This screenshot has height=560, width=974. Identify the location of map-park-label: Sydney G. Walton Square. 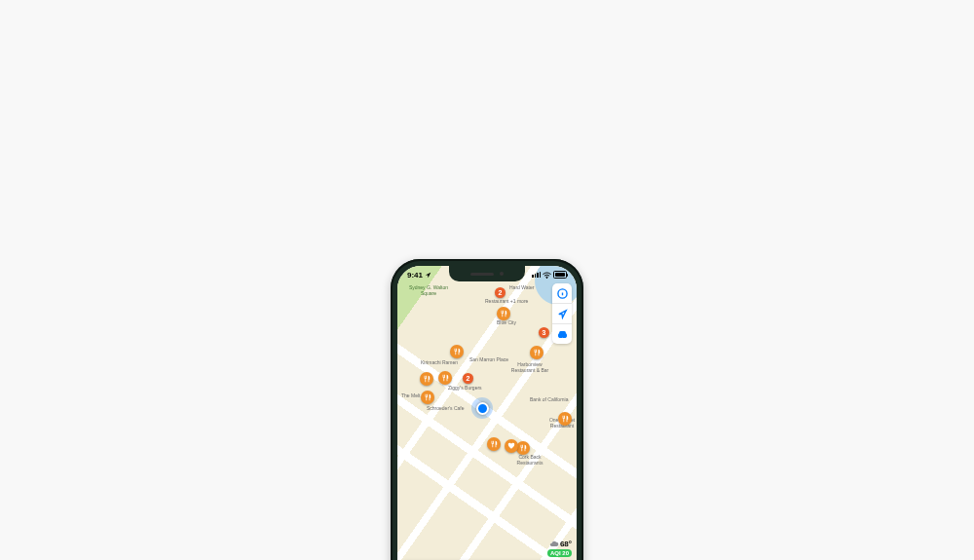
(429, 290).